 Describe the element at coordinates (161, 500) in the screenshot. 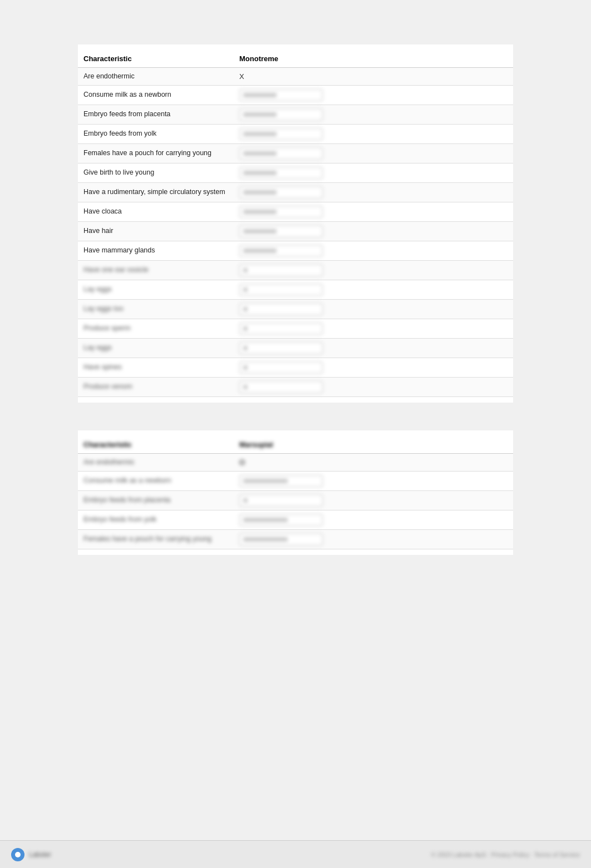

I see `char-label-blurred: Embryo feeds from placenta` at that location.